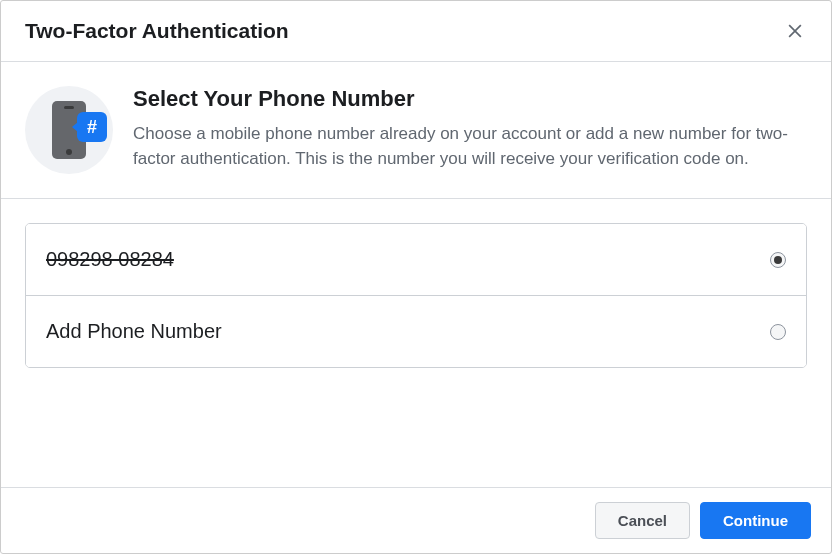 The height and width of the screenshot is (554, 832). I want to click on close-button, so click(795, 31).